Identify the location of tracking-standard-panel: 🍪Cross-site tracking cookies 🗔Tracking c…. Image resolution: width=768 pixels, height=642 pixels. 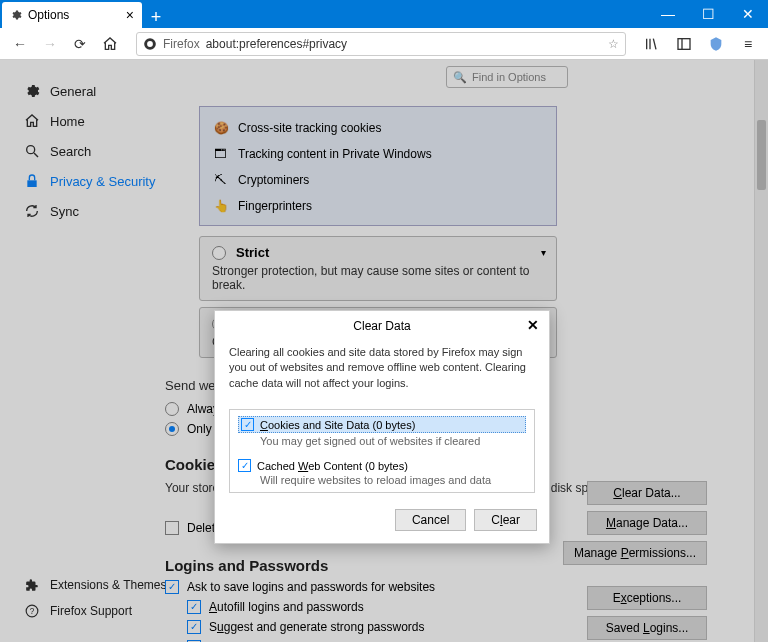
(378, 166).